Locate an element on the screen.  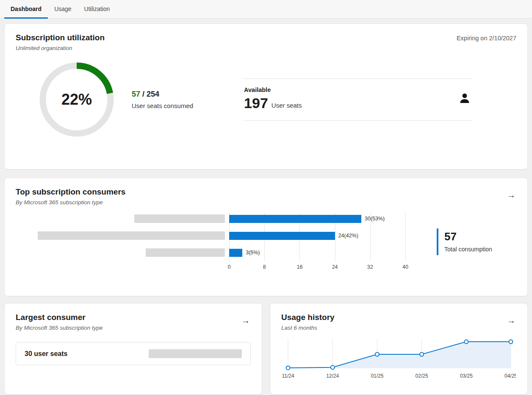
tab-usage: Usage is located at coordinates (63, 9).